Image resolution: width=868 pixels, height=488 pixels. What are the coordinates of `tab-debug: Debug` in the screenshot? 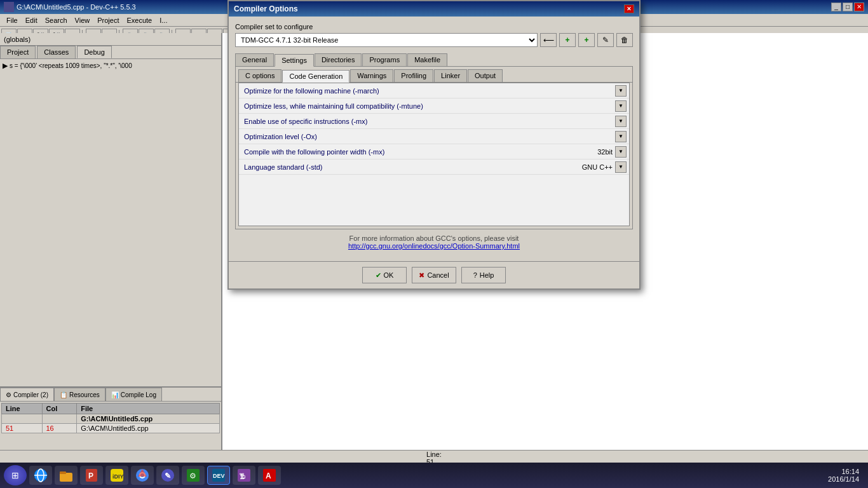 It's located at (94, 52).